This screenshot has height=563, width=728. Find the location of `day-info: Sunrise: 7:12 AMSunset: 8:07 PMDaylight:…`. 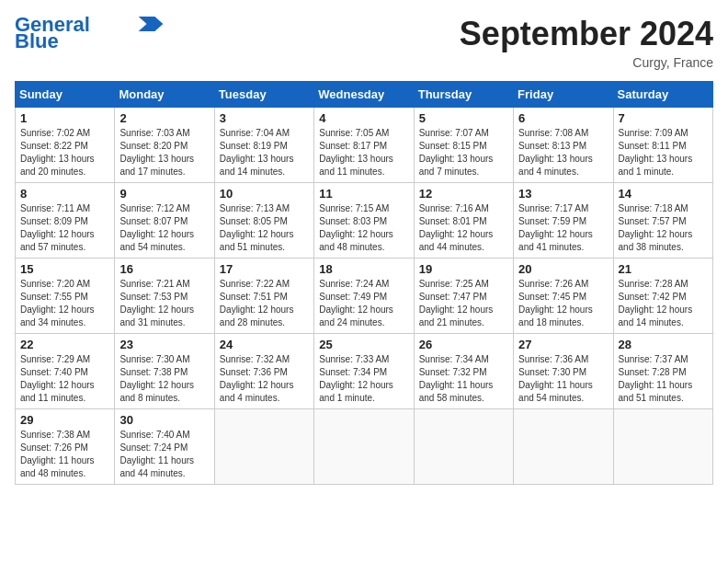

day-info: Sunrise: 7:12 AMSunset: 8:07 PMDaylight:… is located at coordinates (156, 228).